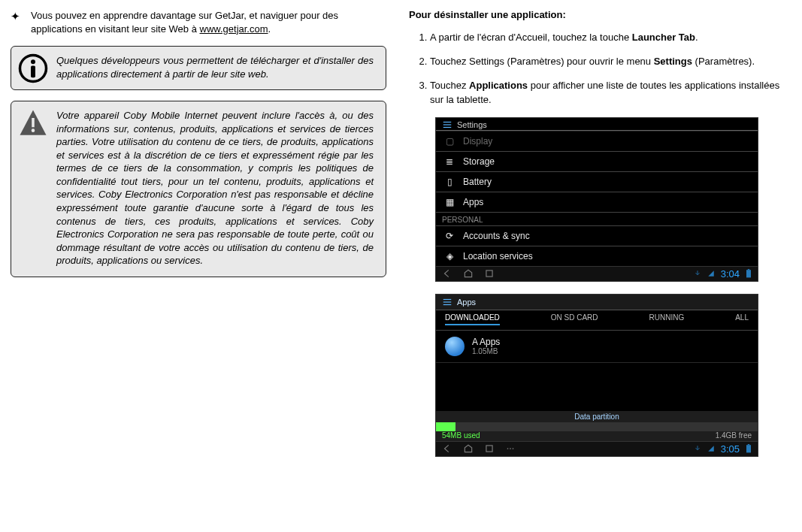 The width and height of the screenshot is (802, 532). I want to click on settings-display: ▢Display, so click(597, 141).